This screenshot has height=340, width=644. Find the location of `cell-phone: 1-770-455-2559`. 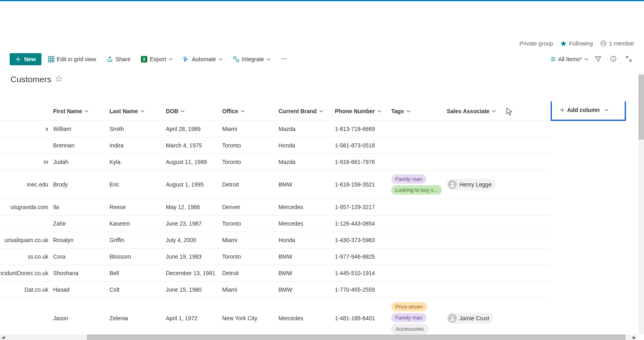

cell-phone: 1-770-455-2559 is located at coordinates (363, 290).